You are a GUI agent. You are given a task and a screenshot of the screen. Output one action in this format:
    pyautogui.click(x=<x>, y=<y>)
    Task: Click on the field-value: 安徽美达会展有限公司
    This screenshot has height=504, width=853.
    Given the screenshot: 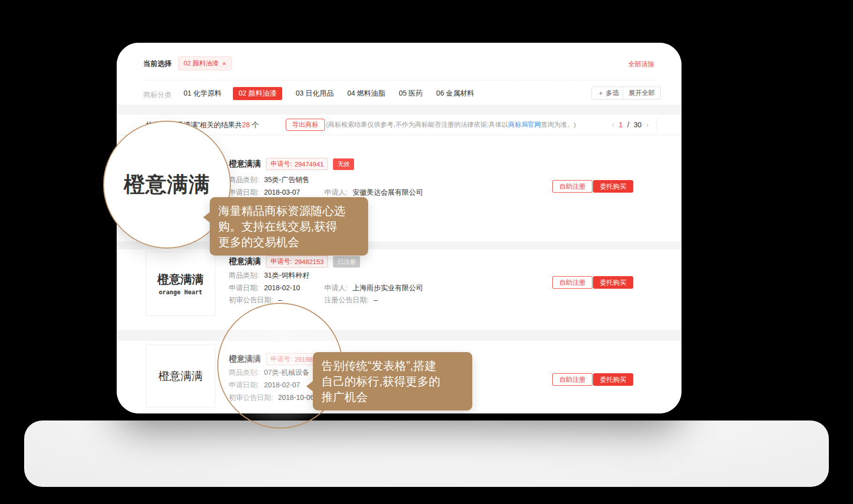 What is the action you would take?
    pyautogui.click(x=388, y=192)
    